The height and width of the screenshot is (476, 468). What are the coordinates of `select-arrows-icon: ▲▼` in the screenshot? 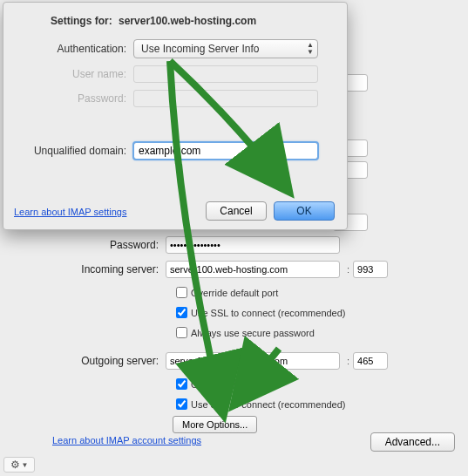 It's located at (310, 49).